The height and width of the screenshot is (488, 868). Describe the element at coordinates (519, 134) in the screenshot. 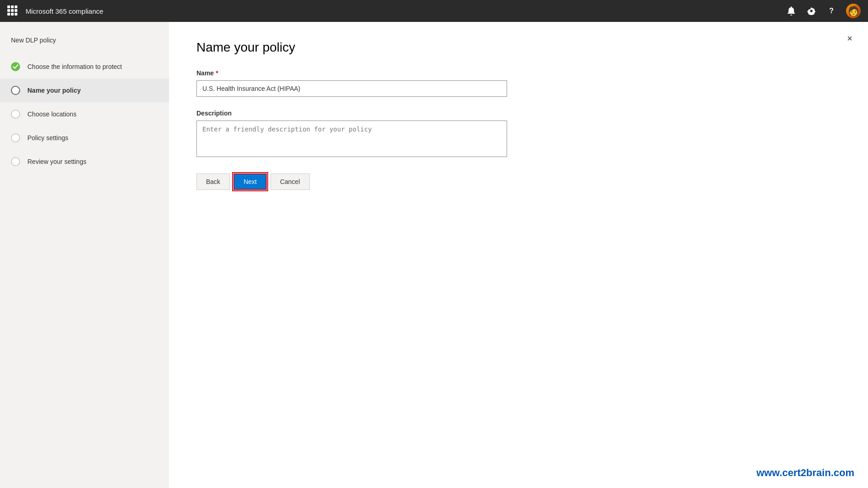

I see `description-field-group: Description` at that location.